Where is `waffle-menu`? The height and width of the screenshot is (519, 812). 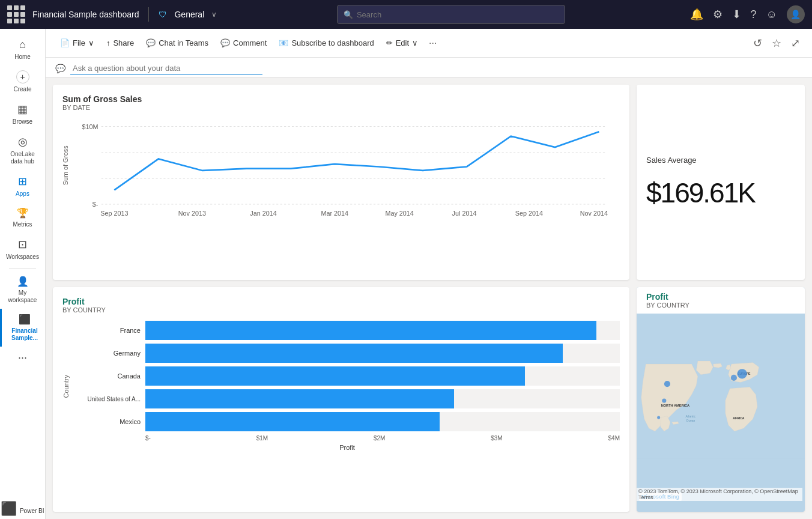
waffle-menu is located at coordinates (16, 14).